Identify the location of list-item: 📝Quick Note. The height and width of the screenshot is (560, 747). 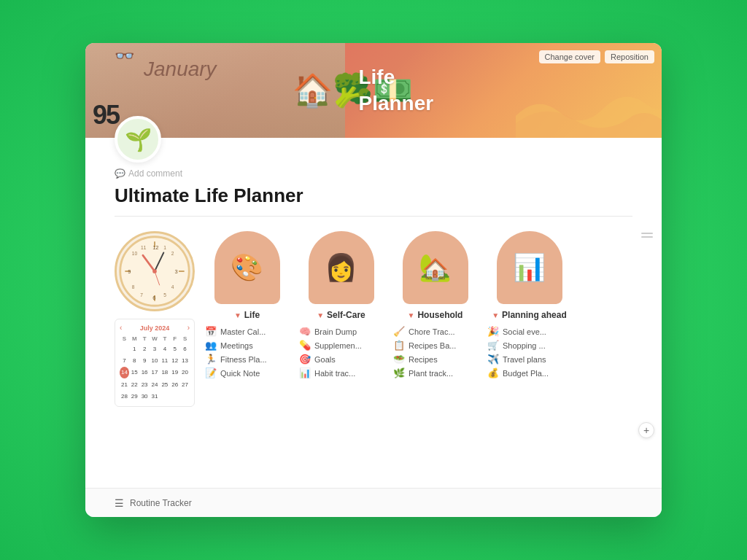
(247, 373).